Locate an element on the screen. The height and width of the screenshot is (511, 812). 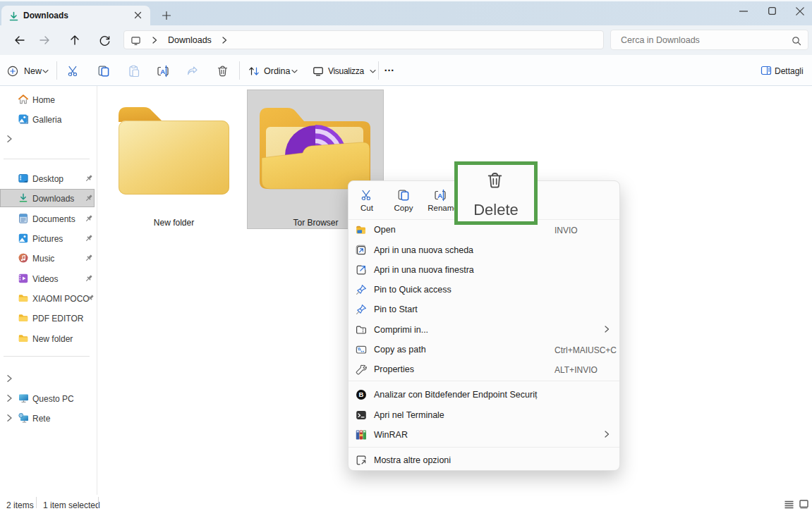
svg-text: B is located at coordinates (361, 395).